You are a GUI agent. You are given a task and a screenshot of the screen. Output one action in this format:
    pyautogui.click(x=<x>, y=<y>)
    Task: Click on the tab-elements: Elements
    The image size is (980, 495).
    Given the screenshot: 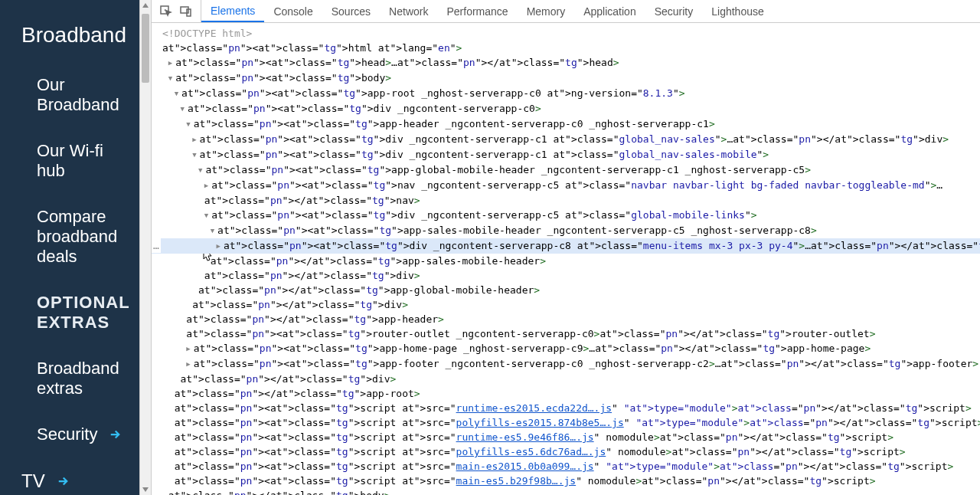 What is the action you would take?
    pyautogui.click(x=233, y=11)
    